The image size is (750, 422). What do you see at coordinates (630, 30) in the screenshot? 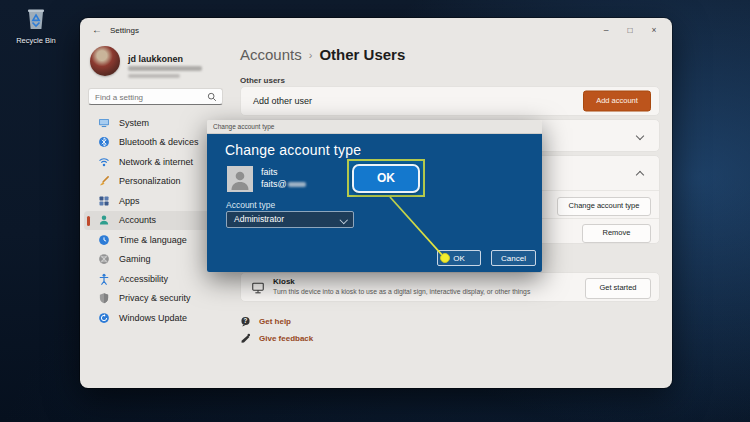
I see `maximize-button: □` at bounding box center [630, 30].